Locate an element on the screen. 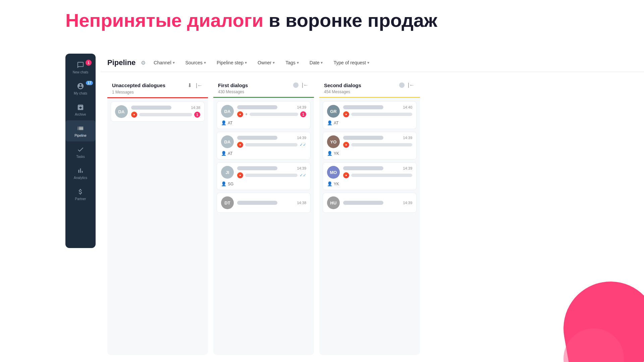 The image size is (644, 362). column-count-second: 454 Messages is located at coordinates (370, 92).